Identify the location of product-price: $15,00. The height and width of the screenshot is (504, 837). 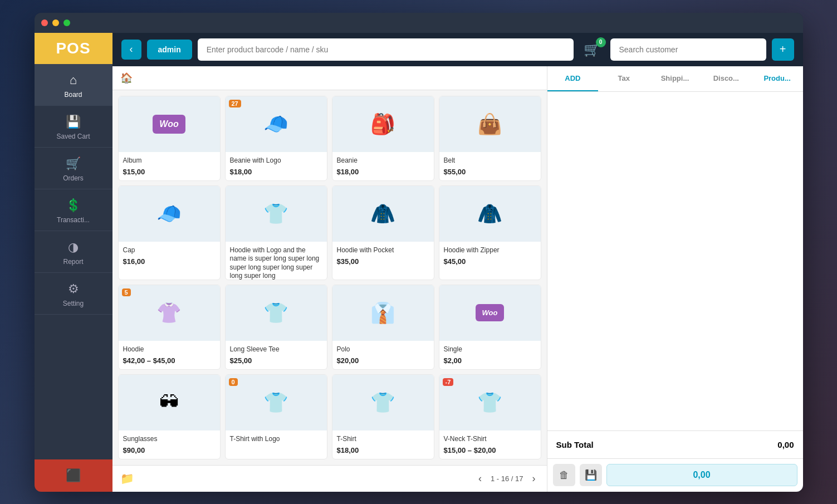
(169, 172).